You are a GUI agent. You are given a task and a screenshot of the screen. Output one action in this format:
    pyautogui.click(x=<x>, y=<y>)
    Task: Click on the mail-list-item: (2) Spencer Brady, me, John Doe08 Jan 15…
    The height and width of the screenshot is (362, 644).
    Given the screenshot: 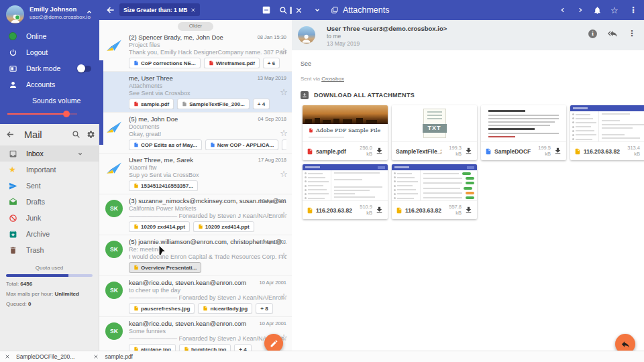 What is the action you would take?
    pyautogui.click(x=196, y=51)
    